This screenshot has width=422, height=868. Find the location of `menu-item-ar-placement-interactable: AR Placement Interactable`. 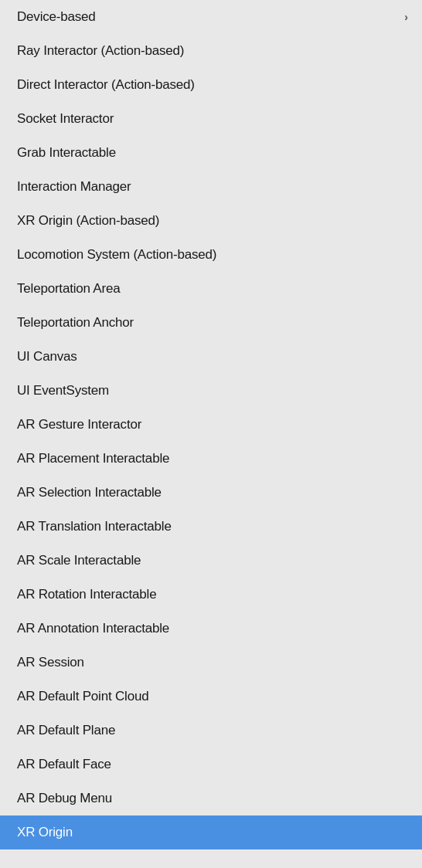

menu-item-ar-placement-interactable: AR Placement Interactable is located at coordinates (211, 459).